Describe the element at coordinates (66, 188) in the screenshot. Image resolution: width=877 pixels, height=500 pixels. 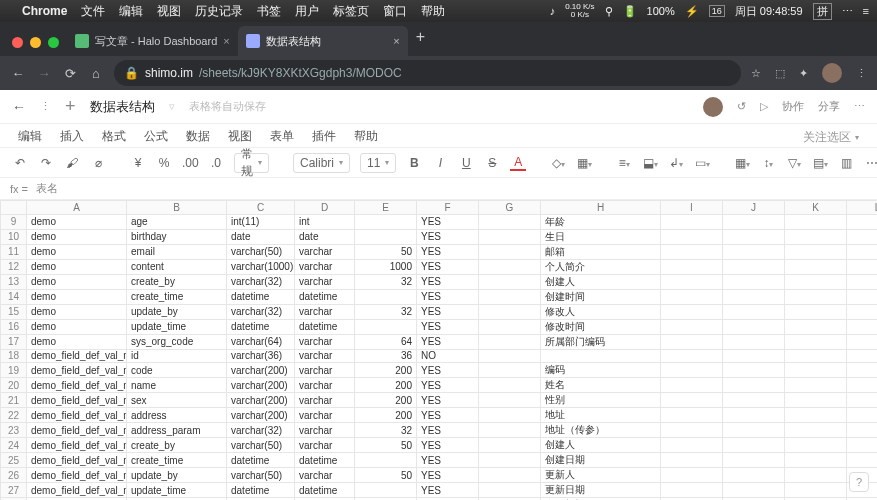
I see `name-box: 表名` at that location.